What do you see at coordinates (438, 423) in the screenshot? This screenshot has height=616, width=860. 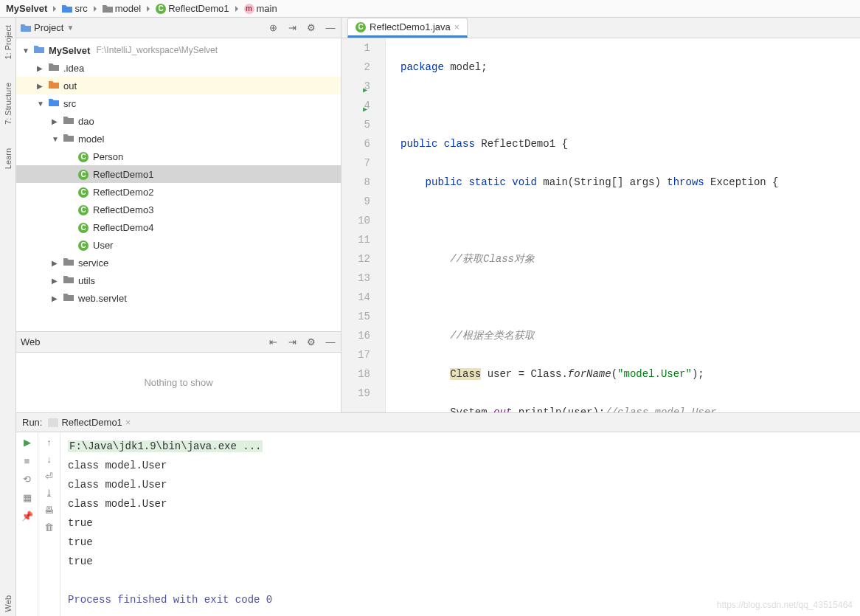 I see `run-header: Run: ReflectDemo1 ×` at bounding box center [438, 423].